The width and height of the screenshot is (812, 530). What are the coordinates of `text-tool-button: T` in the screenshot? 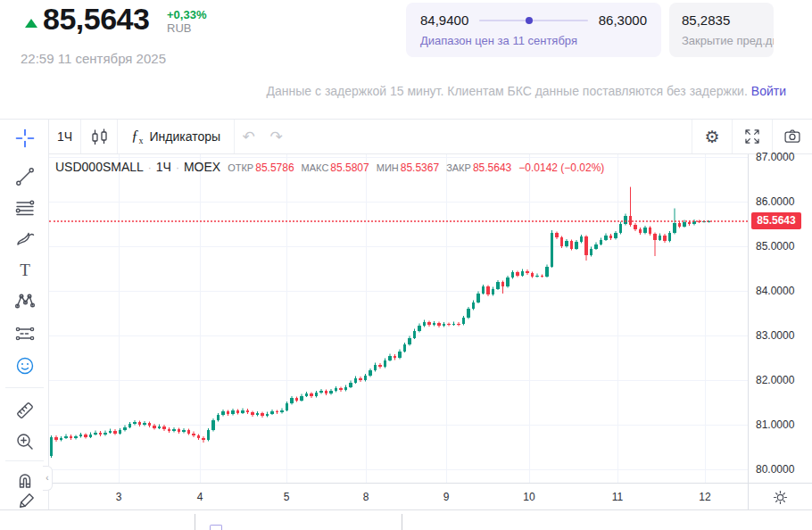 It's located at (25, 270).